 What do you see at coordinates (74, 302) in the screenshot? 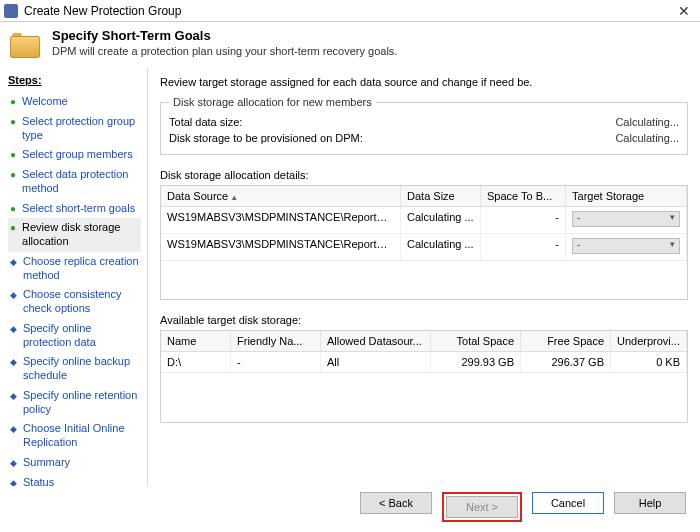
I see `sidebar-step: ◆Choose consistency check options` at bounding box center [74, 302].